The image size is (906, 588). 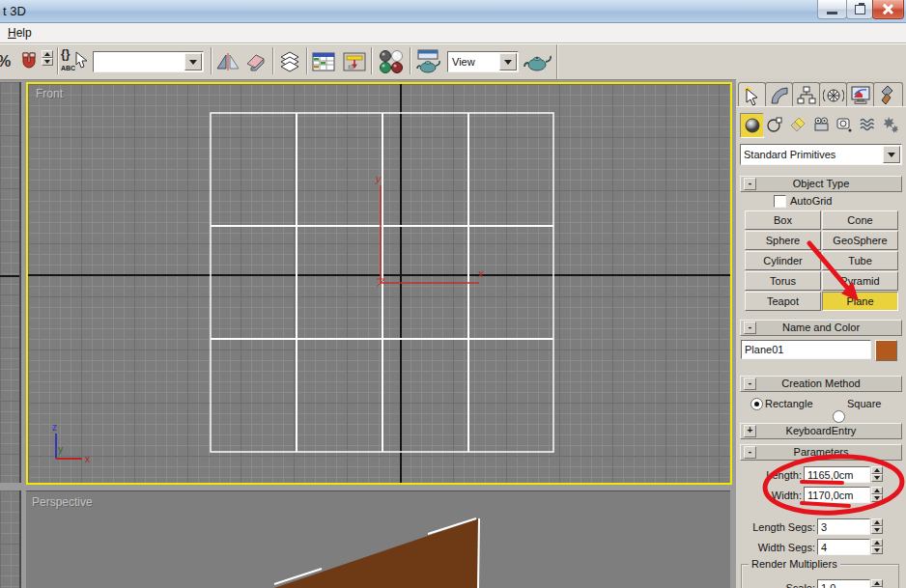 I want to click on window-title: t 3D, so click(x=14, y=12).